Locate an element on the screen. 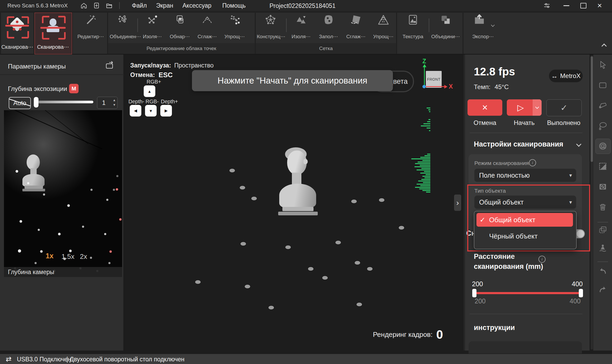 The height and width of the screenshot is (364, 612). menu-screen: Экран is located at coordinates (165, 6).